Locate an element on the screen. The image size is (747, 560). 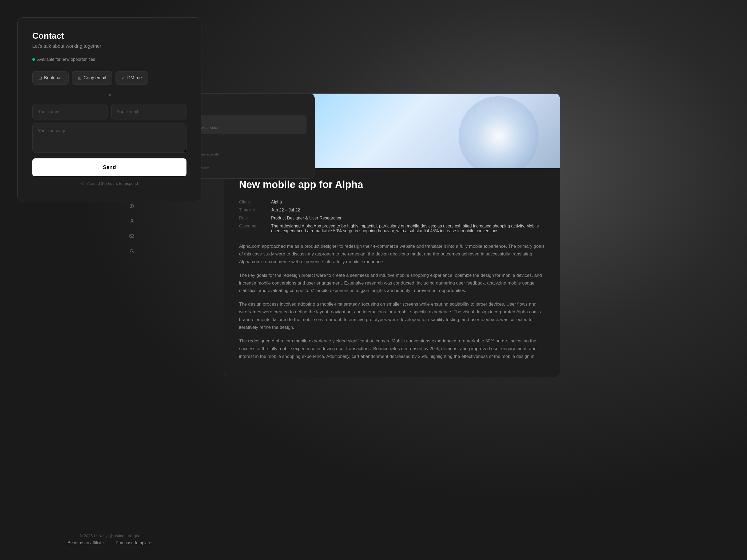
client-value: Alpha is located at coordinates (408, 202).